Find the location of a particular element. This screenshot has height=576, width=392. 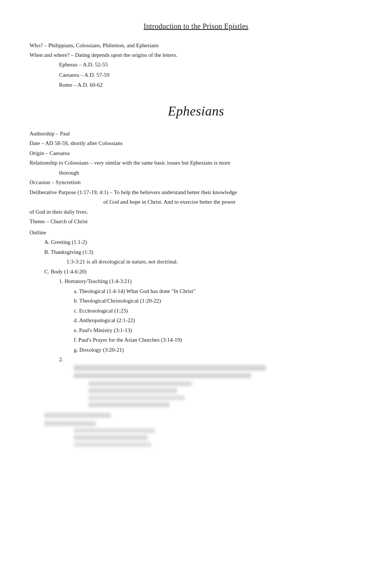

intro-section: Who? – Philippians, Colossians, Philemon… is located at coordinates (196, 66).